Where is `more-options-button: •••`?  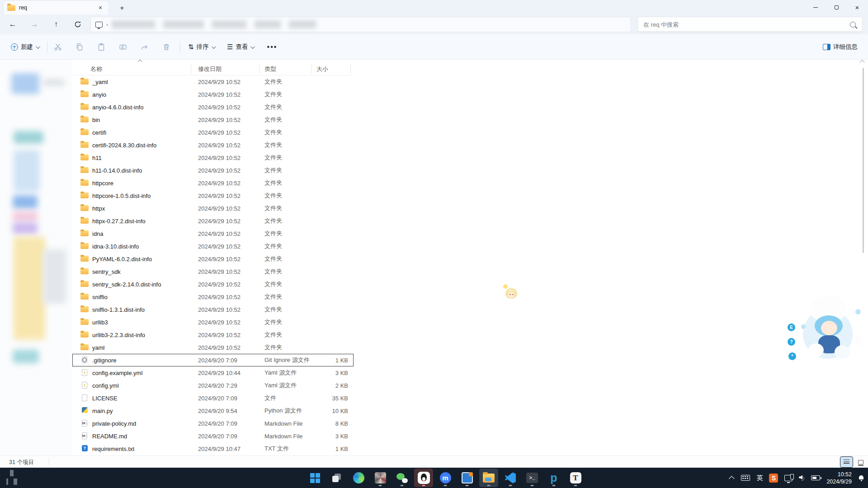 more-options-button: ••• is located at coordinates (272, 47).